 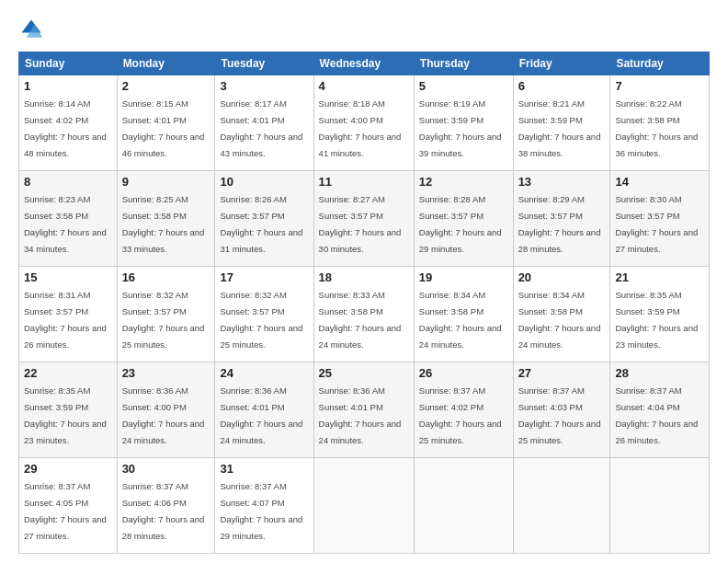 What do you see at coordinates (364, 64) in the screenshot?
I see `header-wednesday: Wednesday` at bounding box center [364, 64].